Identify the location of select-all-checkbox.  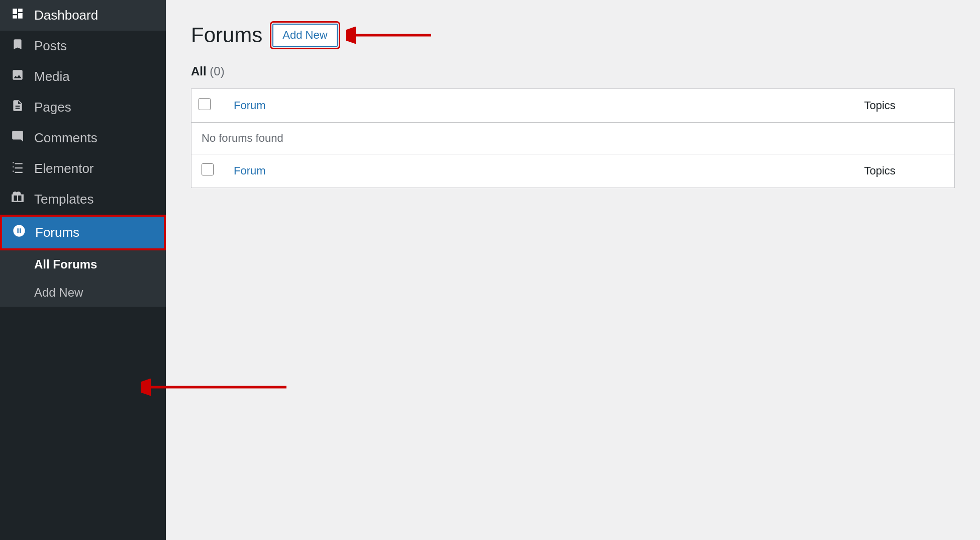
(205, 104).